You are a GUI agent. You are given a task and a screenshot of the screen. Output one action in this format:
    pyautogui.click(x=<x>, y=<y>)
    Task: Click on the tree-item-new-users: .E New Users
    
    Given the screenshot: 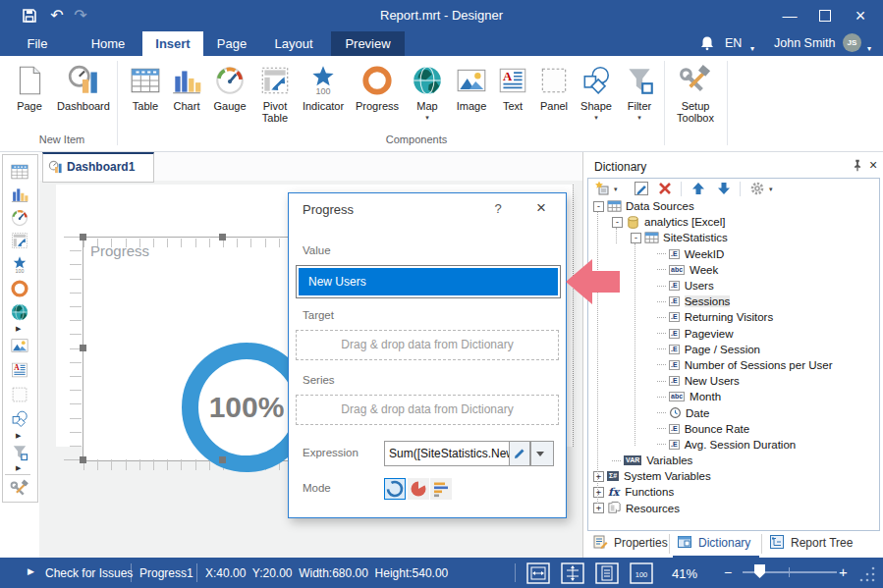 What is the action you would take?
    pyautogui.click(x=734, y=381)
    